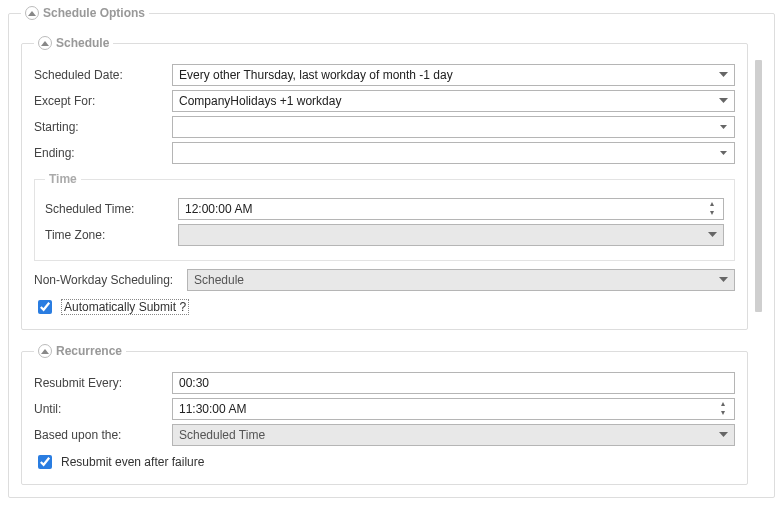 This screenshot has height=505, width=783. Describe the element at coordinates (82, 43) in the screenshot. I see `schedule-title: Schedule` at that location.